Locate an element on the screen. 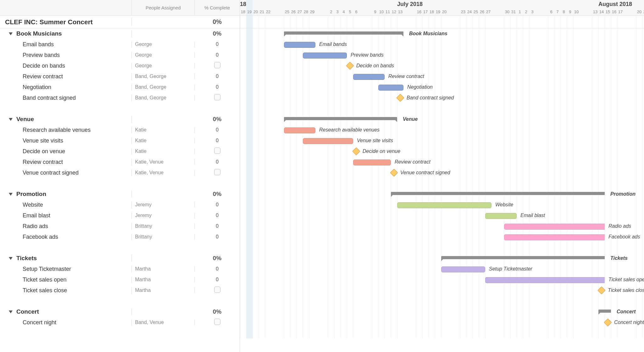 The height and width of the screenshot is (352, 644). table-row: Venue contract signed Katie, Venue is located at coordinates (120, 173).